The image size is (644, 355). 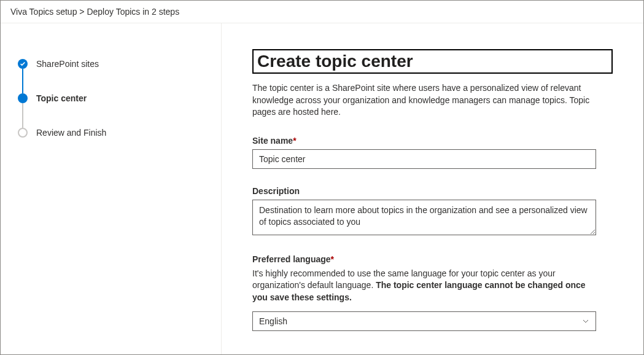 What do you see at coordinates (44, 12) in the screenshot?
I see `breadcrumb-parent: Viva Topics setup` at bounding box center [44, 12].